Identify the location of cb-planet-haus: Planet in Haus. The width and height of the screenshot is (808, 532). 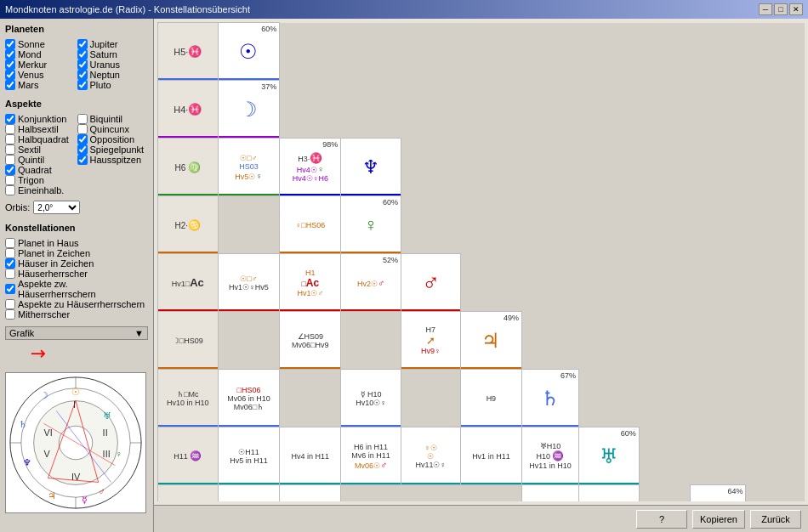
(77, 243).